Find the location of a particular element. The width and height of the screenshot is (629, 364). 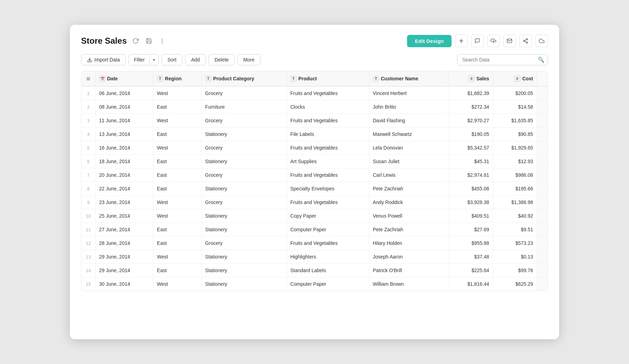

col-header-date: 📅 Date is located at coordinates (124, 79).